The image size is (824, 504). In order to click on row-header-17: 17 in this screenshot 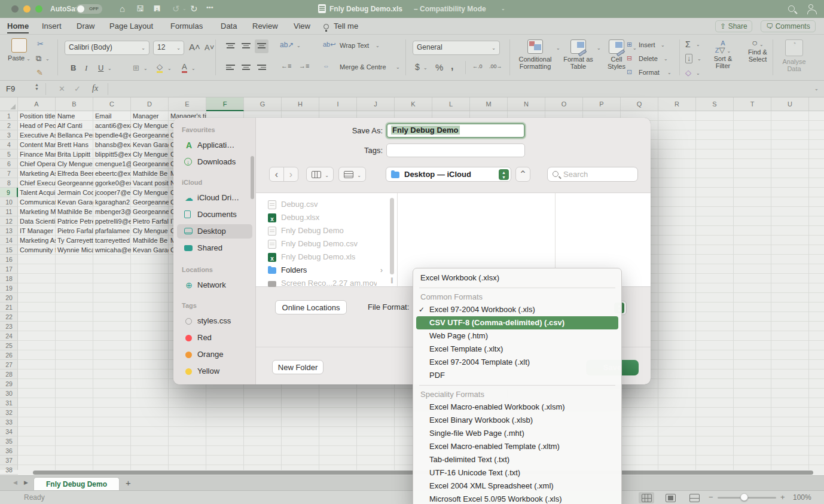, I will do `click(9, 269)`.